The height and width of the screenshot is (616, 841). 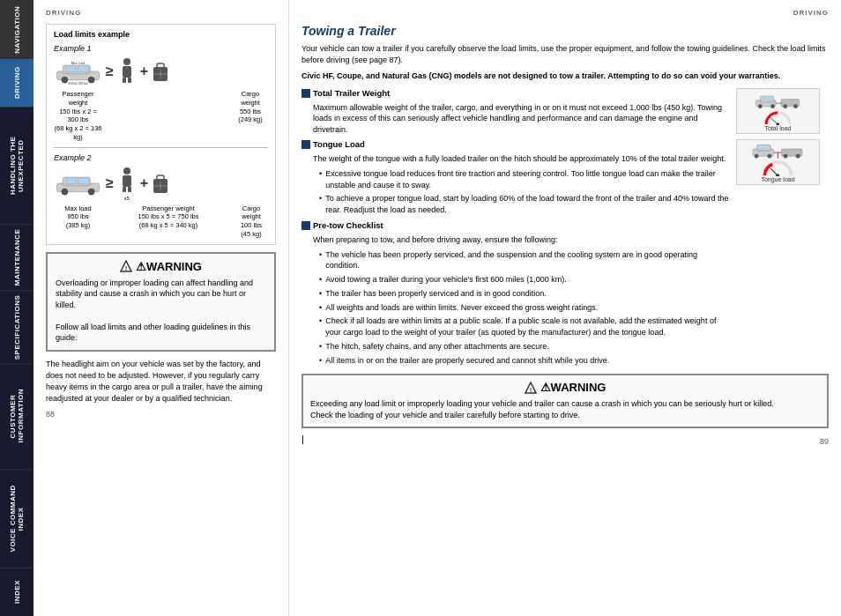 What do you see at coordinates (565, 440) in the screenshot?
I see `right-page-footer: | 89` at bounding box center [565, 440].